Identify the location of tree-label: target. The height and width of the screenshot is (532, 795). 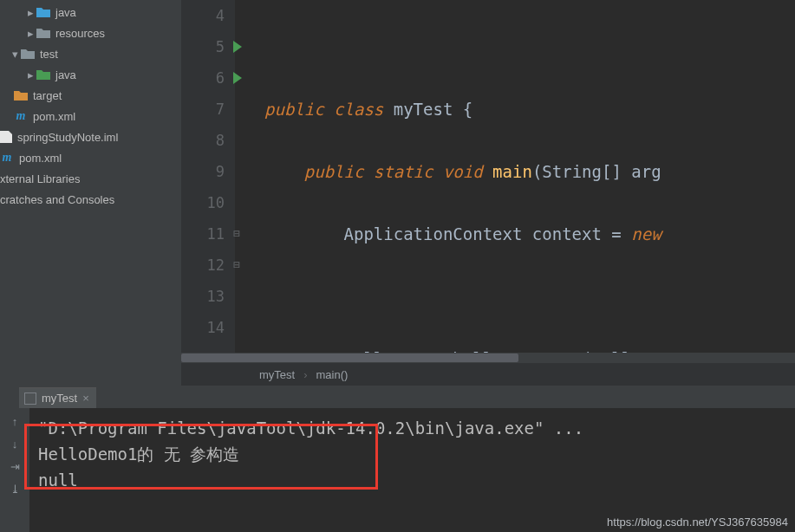
(47, 95).